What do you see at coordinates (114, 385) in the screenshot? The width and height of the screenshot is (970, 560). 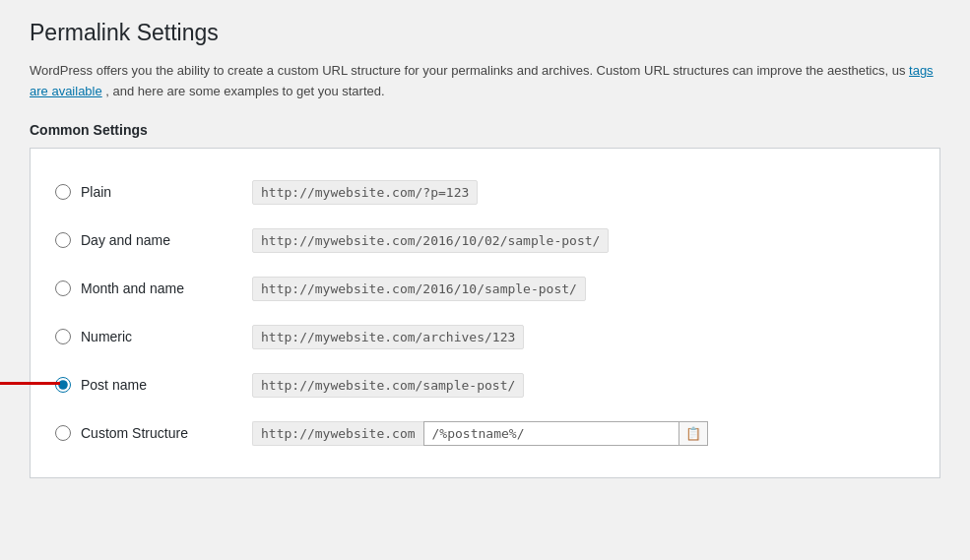 I see `post-name-text: Post name` at bounding box center [114, 385].